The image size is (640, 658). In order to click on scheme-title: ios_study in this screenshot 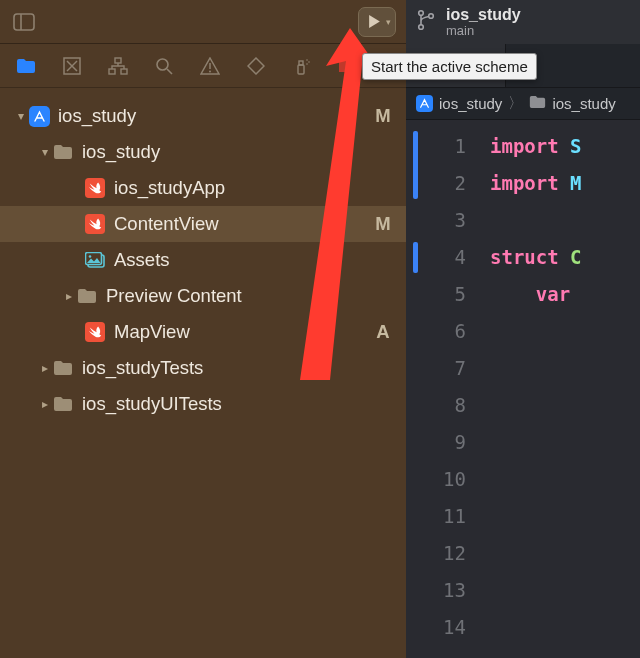, I will do `click(484, 15)`.